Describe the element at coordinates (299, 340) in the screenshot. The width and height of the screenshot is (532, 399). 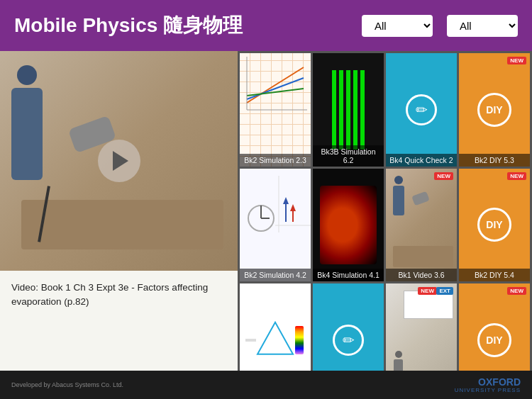
I see `rainbow-beam` at that location.